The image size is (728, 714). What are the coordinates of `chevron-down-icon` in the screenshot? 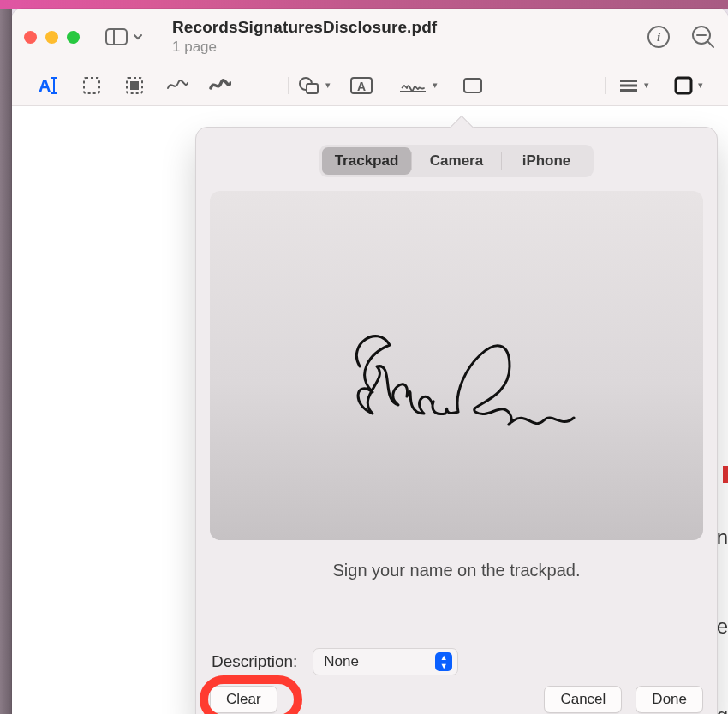 It's located at (138, 37).